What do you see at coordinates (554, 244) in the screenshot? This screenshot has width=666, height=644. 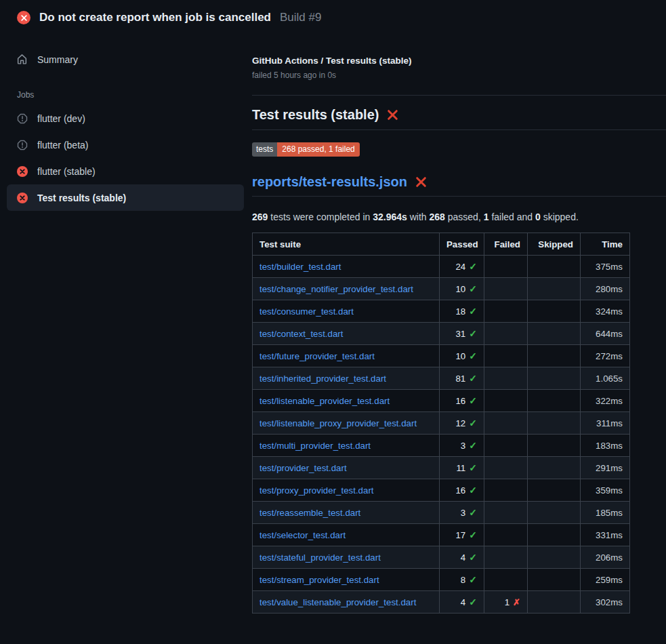 I see `column-header-skipped: Skipped` at bounding box center [554, 244].